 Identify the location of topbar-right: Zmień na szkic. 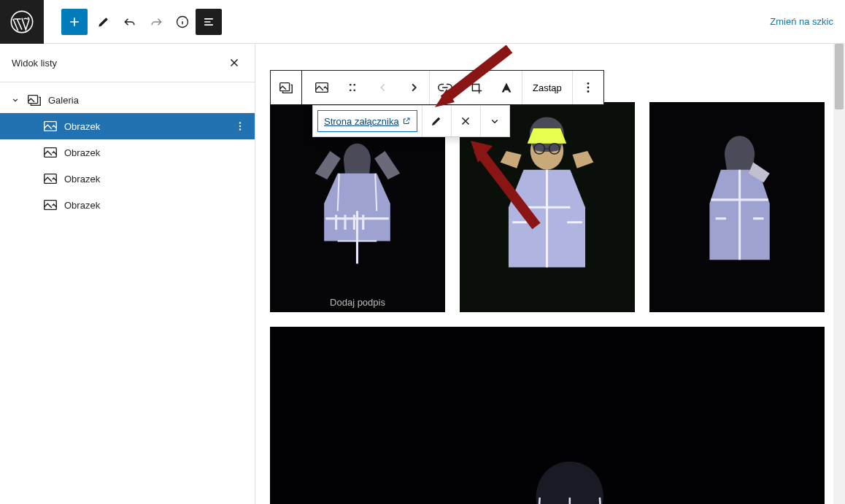
(807, 22).